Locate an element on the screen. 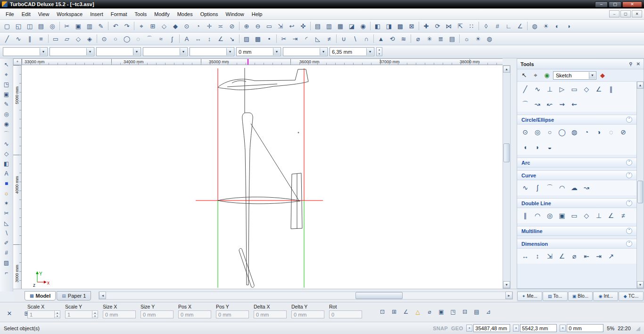  collapse-fields-icon: ⊟ is located at coordinates (465, 311).